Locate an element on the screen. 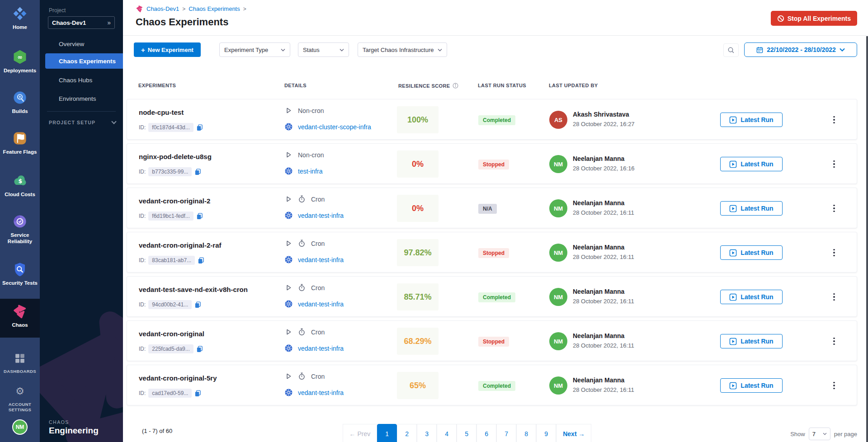 This screenshot has width=868, height=442. search-button is located at coordinates (731, 50).